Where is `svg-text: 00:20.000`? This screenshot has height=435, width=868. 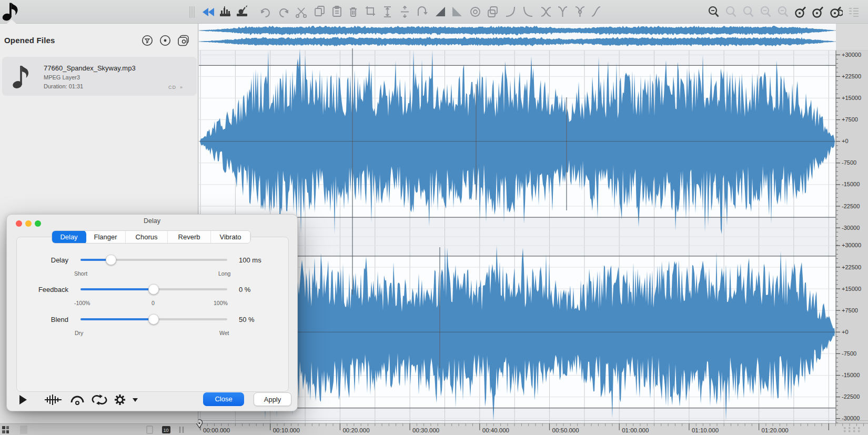 svg-text: 00:20.000 is located at coordinates (356, 430).